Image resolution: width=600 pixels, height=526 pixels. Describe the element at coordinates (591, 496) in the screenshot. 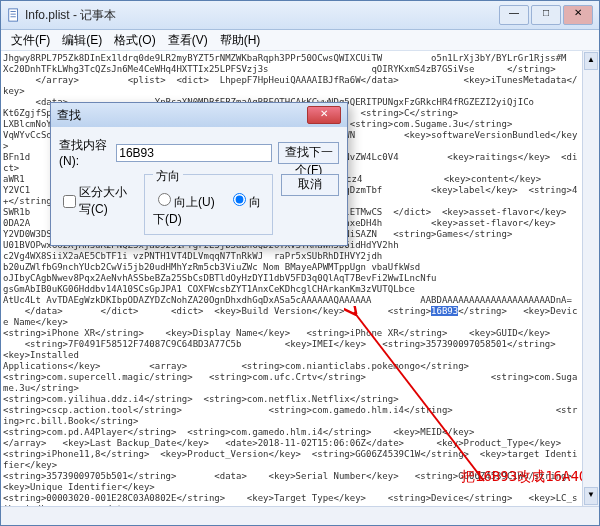

I see `scroll-down-icon: ▼` at that location.